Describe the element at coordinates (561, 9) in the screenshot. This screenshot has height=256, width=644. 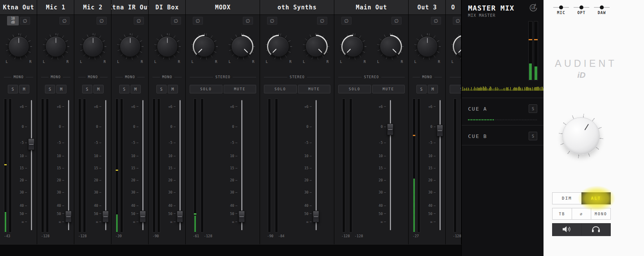
I see `source-mic: MIC` at that location.